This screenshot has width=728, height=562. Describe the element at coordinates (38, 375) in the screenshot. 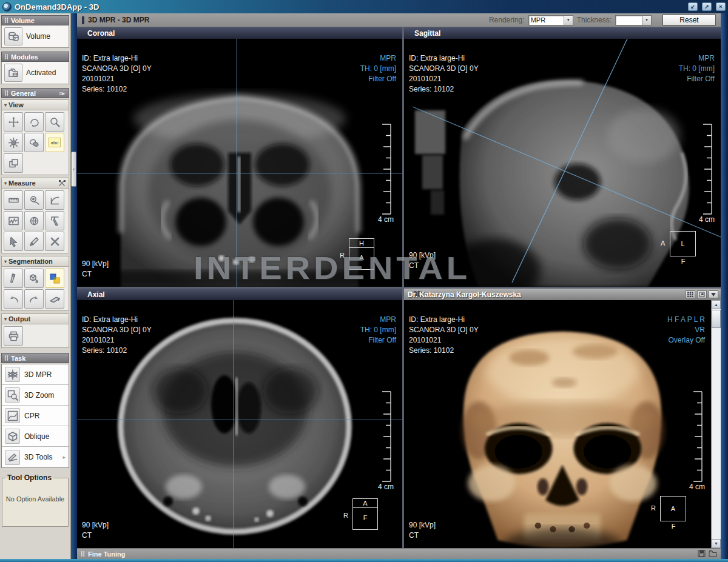

I see `task-label: 3D MPR` at that location.